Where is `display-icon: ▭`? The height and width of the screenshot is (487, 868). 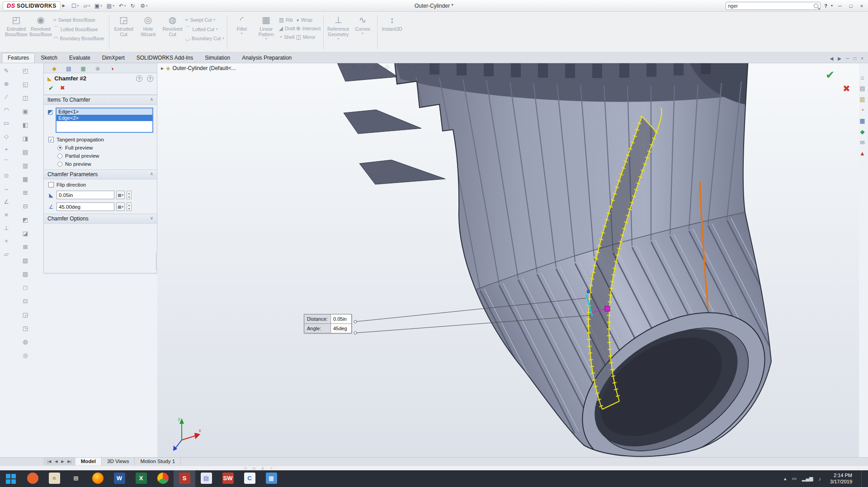
display-icon: ▭ is located at coordinates (794, 479).